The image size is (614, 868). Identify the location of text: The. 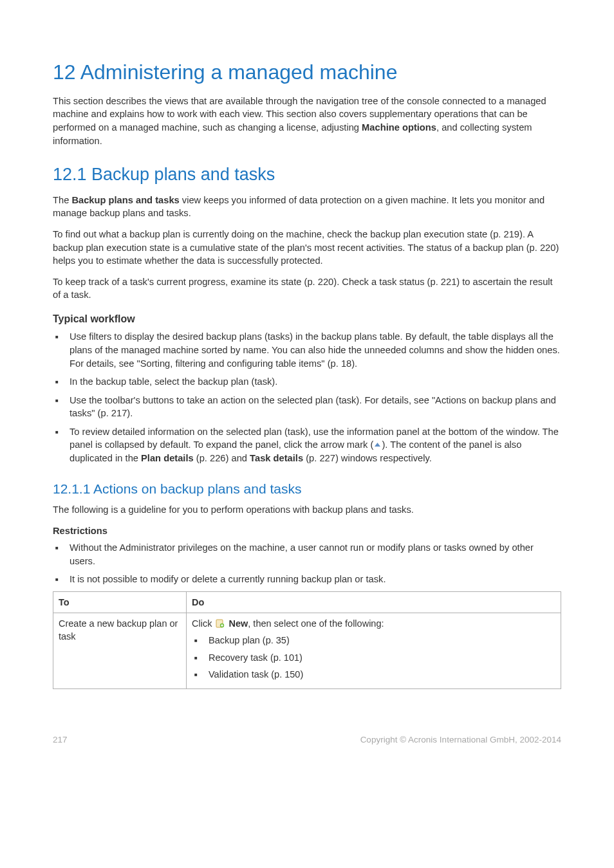
(62, 200).